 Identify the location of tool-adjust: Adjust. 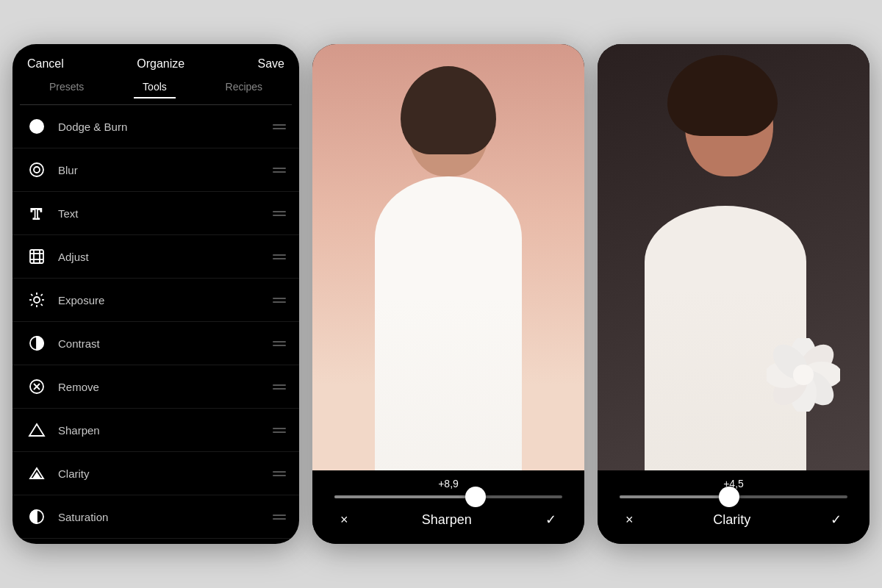
(156, 257).